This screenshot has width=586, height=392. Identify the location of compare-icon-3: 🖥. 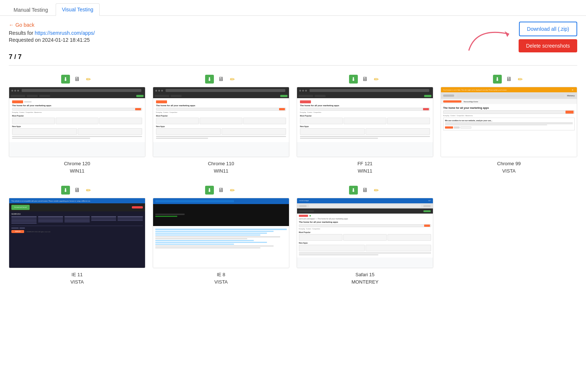
(365, 79).